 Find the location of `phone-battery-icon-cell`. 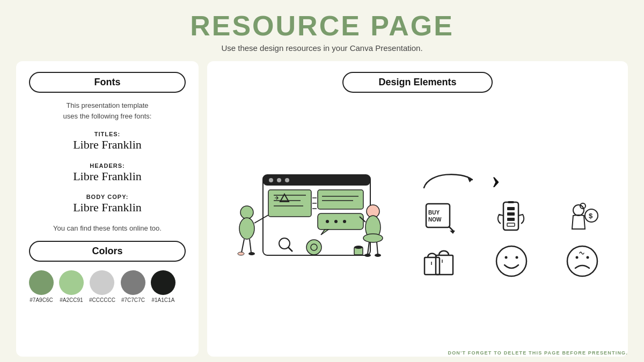

phone-battery-icon-cell is located at coordinates (511, 218).